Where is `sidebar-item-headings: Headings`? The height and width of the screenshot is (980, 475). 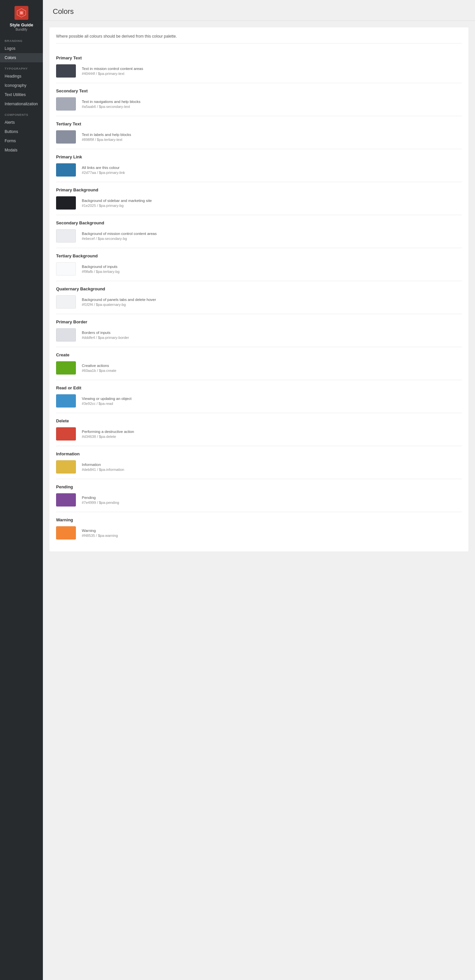
sidebar-item-headings: Headings is located at coordinates (21, 76).